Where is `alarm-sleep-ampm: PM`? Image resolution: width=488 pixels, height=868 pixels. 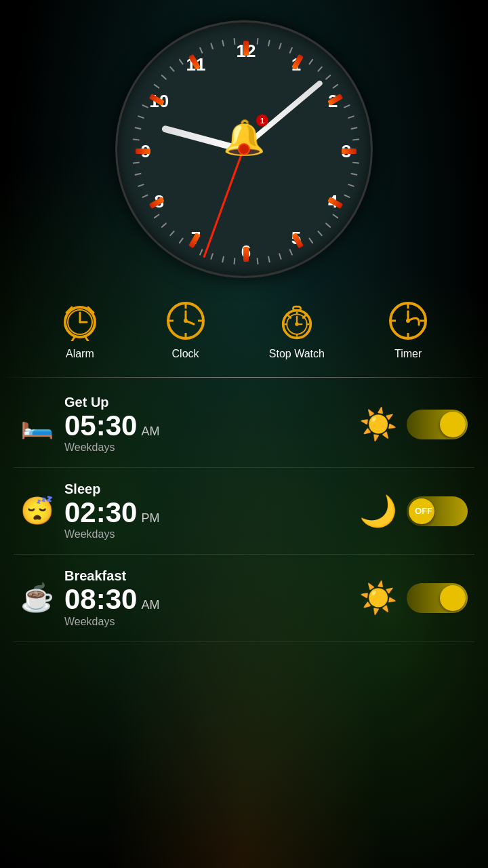 alarm-sleep-ampm: PM is located at coordinates (150, 519).